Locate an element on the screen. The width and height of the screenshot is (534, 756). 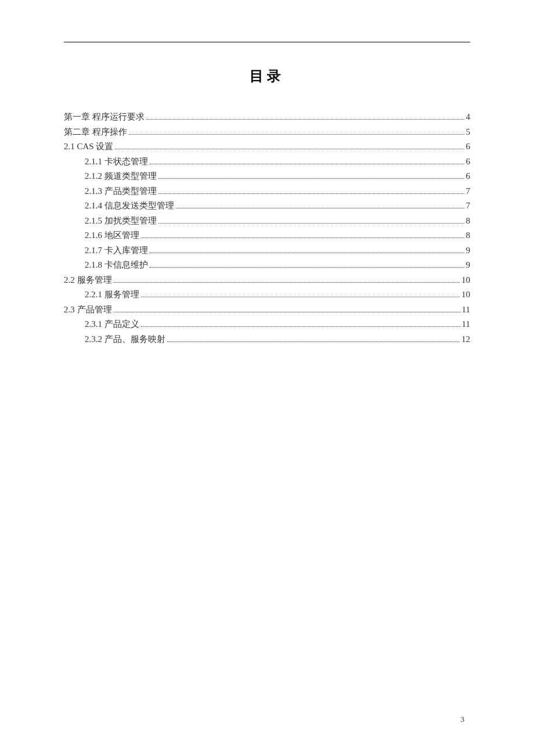
toc-entry: 2.1.4 信息发送类型管理7 is located at coordinates (267, 206).